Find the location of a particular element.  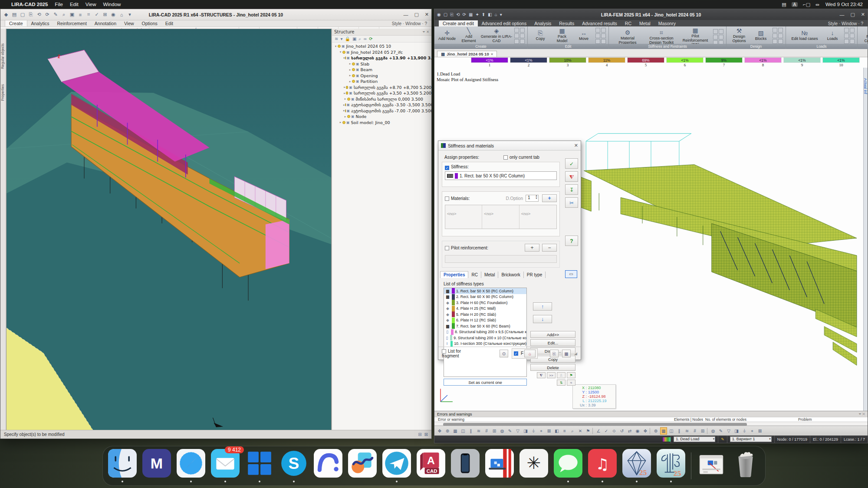

quick-access-icon: ✓ is located at coordinates (97, 15).